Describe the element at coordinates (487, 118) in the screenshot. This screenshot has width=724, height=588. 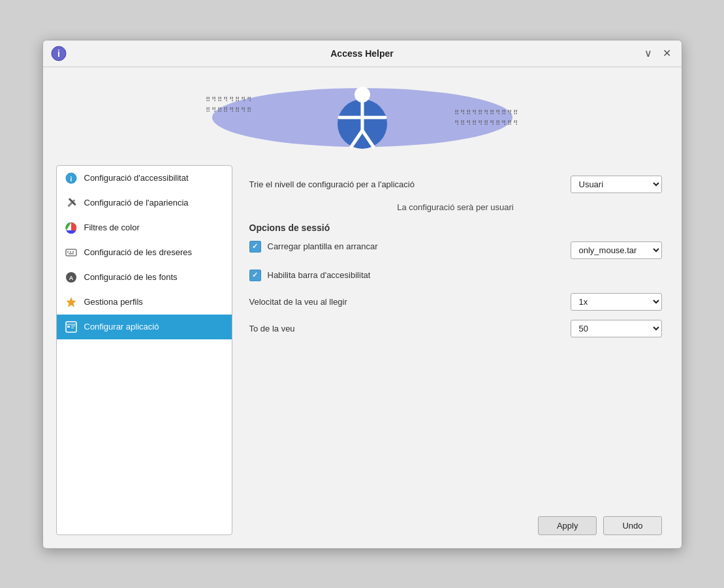
I see `braille-dots-right: ⠿⠻⠿⠻⠿⠻⠿⠻⠿⠻⠿ ⠻⠿⠻⠿⠻⠿⠻⠿⠻⠿⠻` at that location.